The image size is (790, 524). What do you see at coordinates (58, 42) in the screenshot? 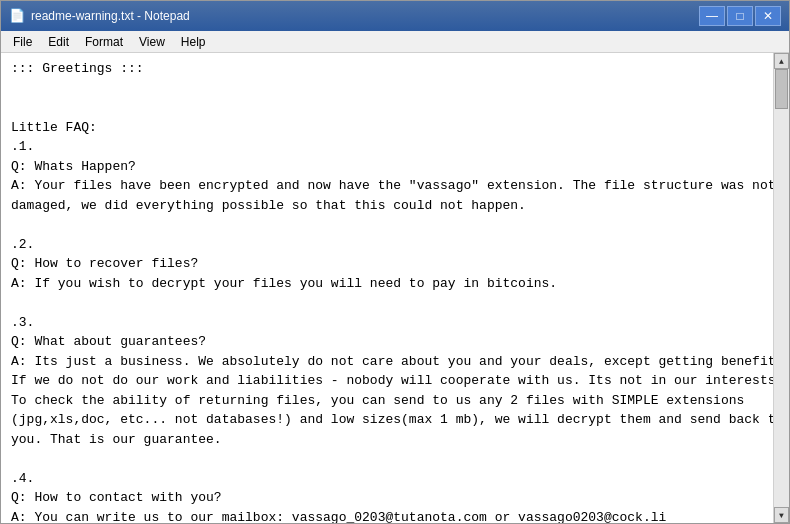
I see `menu-edit: Edit` at bounding box center [58, 42].